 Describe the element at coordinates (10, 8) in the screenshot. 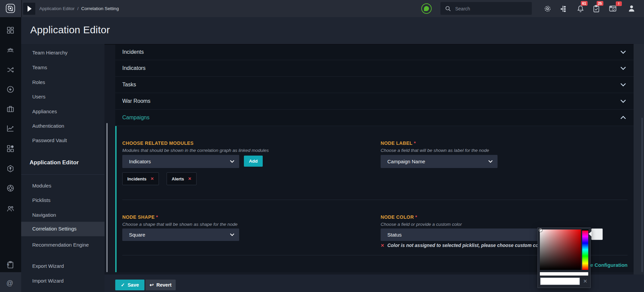

I see `logo-target-icon` at that location.